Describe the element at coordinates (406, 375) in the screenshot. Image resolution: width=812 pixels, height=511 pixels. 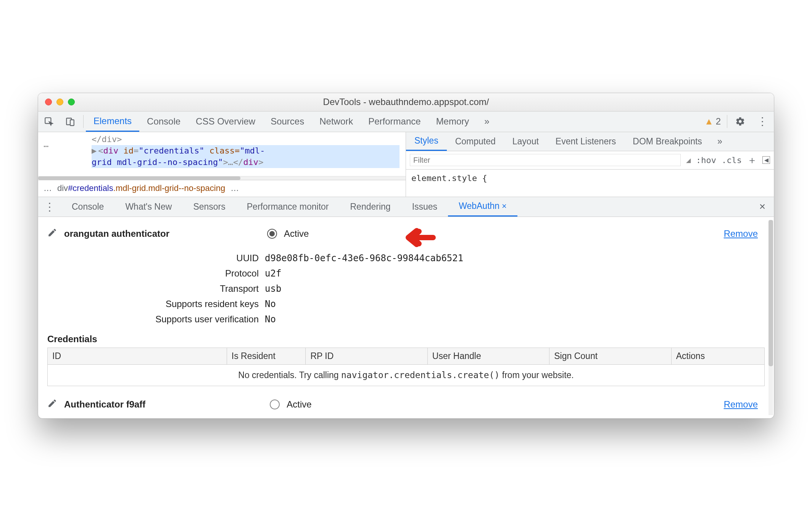
I see `credentials-empty-row: No credentials. Try calling navigator.cr…` at that location.